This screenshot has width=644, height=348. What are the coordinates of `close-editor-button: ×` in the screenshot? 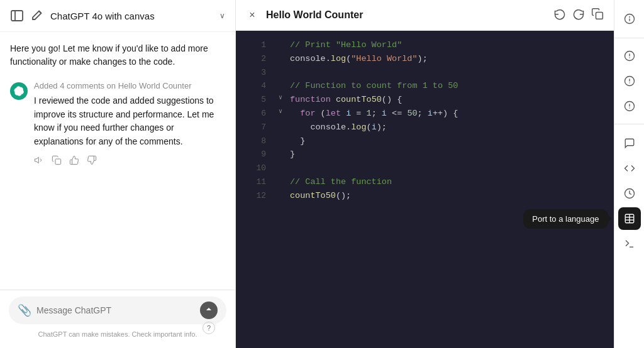 It's located at (252, 15).